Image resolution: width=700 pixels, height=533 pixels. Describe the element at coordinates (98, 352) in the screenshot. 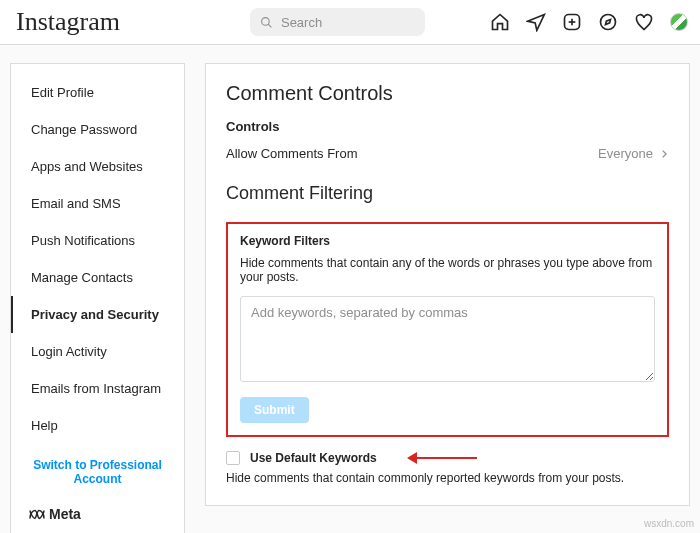

I see `sidebar-item-login-activity: Login Activity` at that location.